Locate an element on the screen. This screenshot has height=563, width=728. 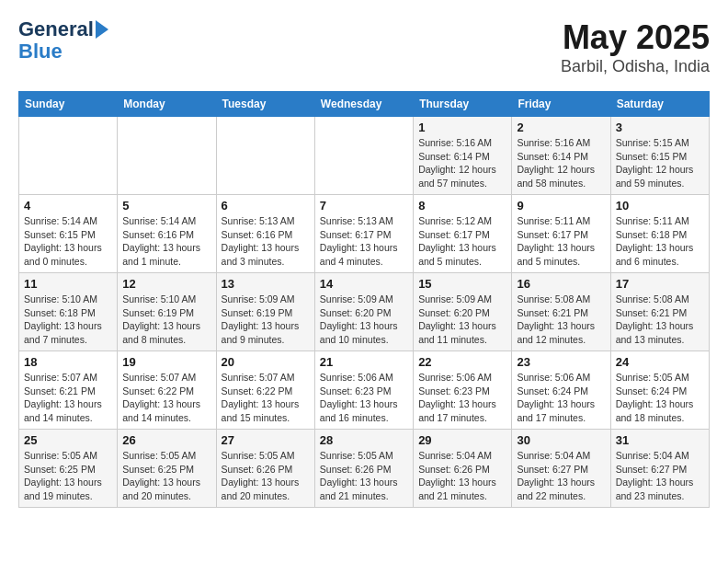
table-cell: 25Sunrise: 5:05 AM Sunset: 6:25 PM Dayli… is located at coordinates (68, 469).